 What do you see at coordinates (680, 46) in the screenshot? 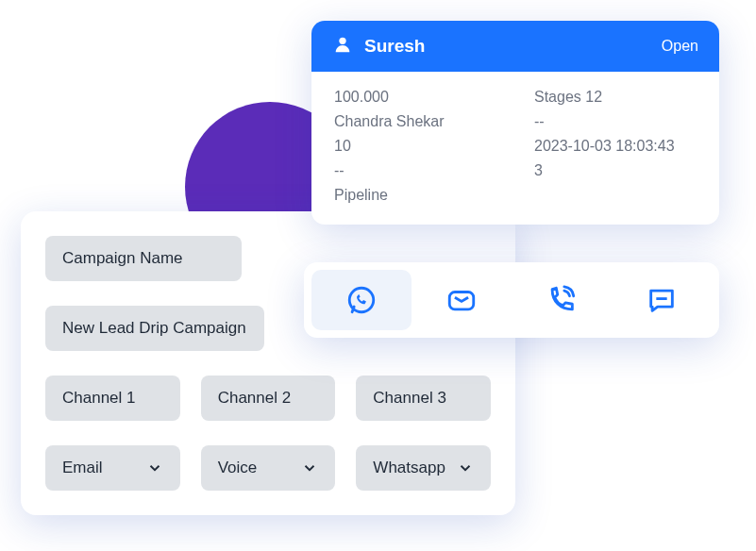
I see `contact-status: Open` at bounding box center [680, 46].